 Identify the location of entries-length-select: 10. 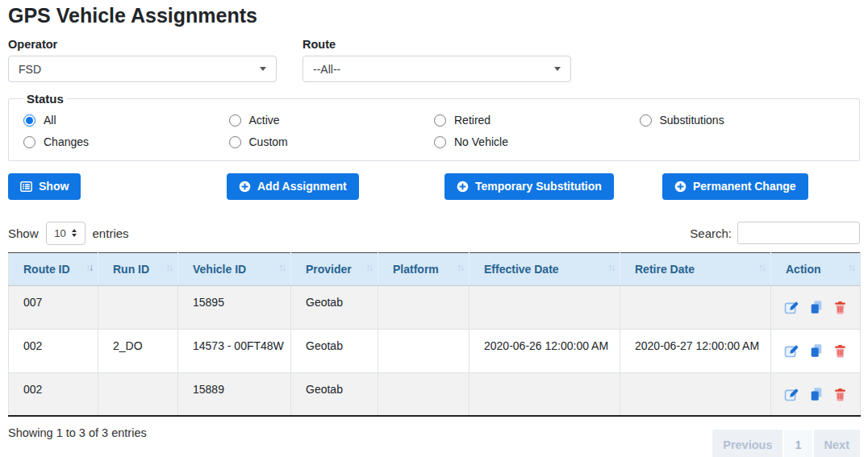
(66, 234).